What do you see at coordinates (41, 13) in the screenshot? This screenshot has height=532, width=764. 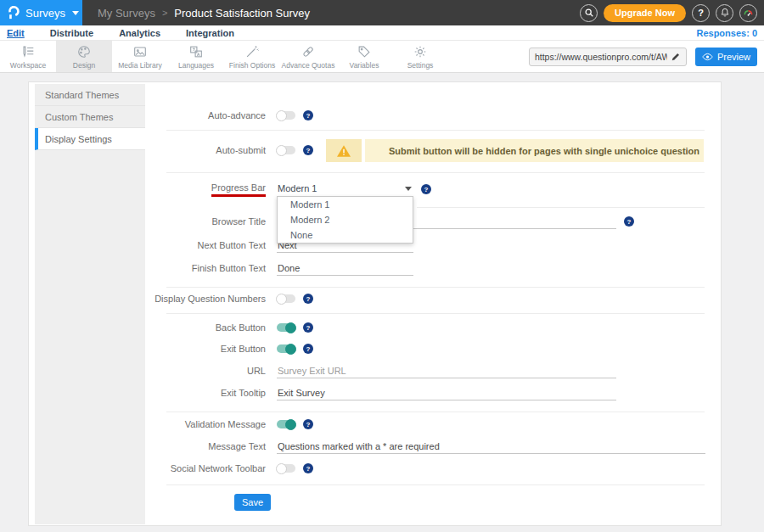 I see `surveys-product-menu: Surveys` at bounding box center [41, 13].